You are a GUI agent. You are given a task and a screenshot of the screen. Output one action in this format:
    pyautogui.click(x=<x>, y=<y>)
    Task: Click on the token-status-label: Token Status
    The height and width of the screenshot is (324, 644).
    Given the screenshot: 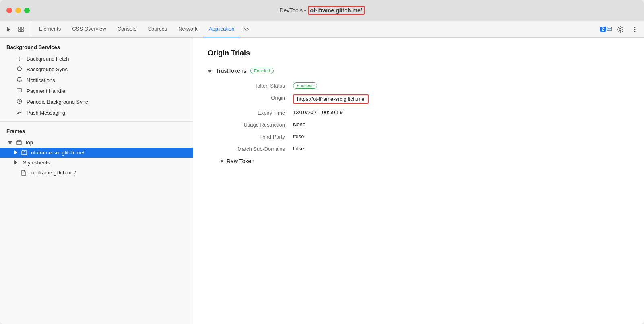 What is the action you would take?
    pyautogui.click(x=257, y=86)
    